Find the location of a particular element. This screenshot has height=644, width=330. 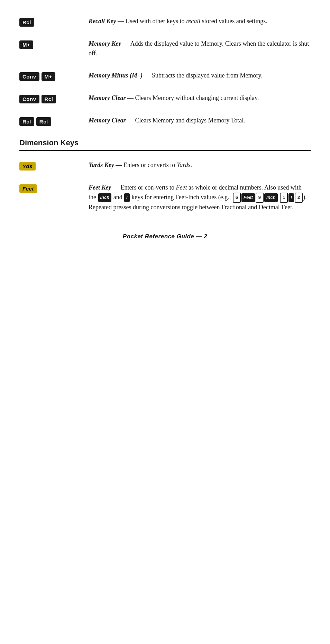

feet-key-title: Feet Key is located at coordinates (100, 187).